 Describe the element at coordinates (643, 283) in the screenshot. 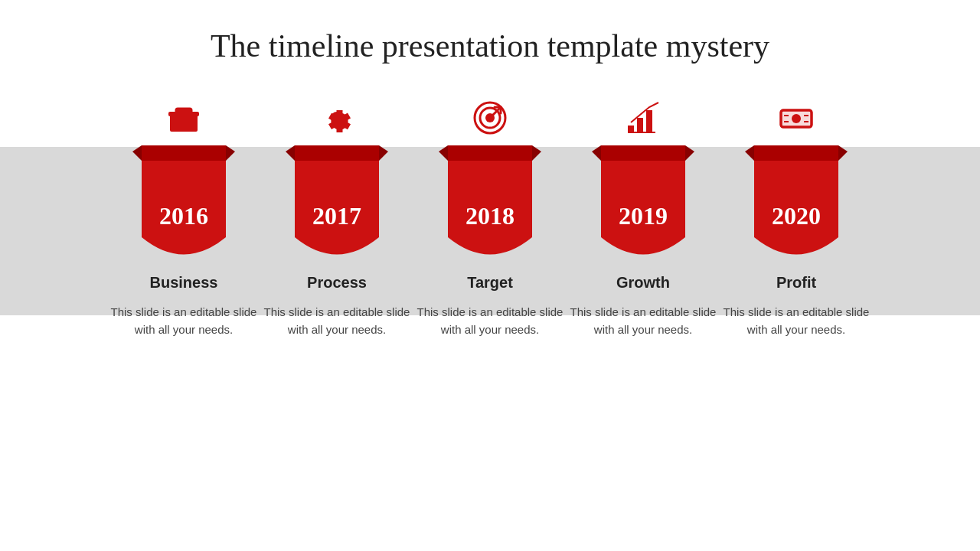

I see `label-growth: Growth` at that location.